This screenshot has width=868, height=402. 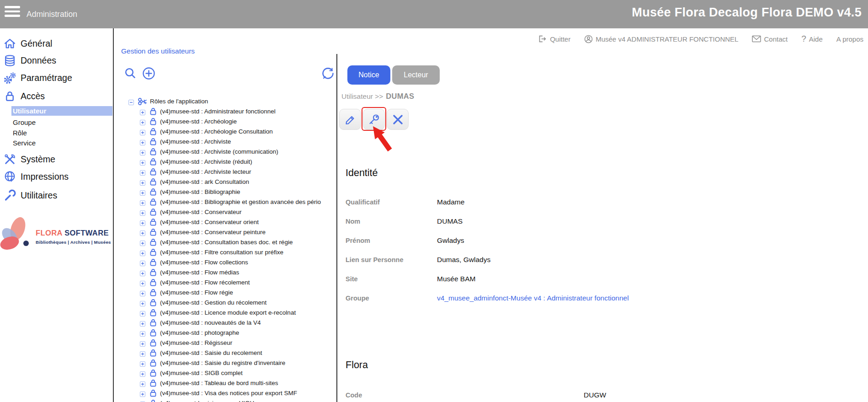 I want to click on contact-link: Contact, so click(x=770, y=39).